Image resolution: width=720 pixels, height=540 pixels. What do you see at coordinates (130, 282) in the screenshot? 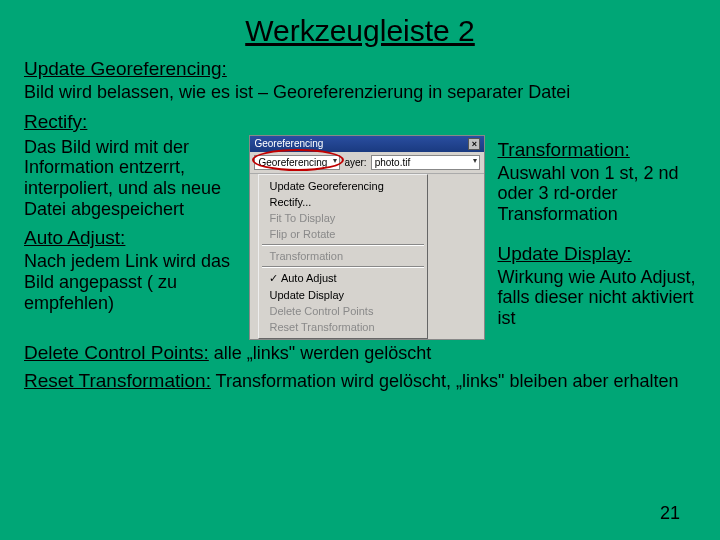
I see `auto-adjust-text: Nach jedem Link wird das Bild angepasst …` at bounding box center [130, 282].